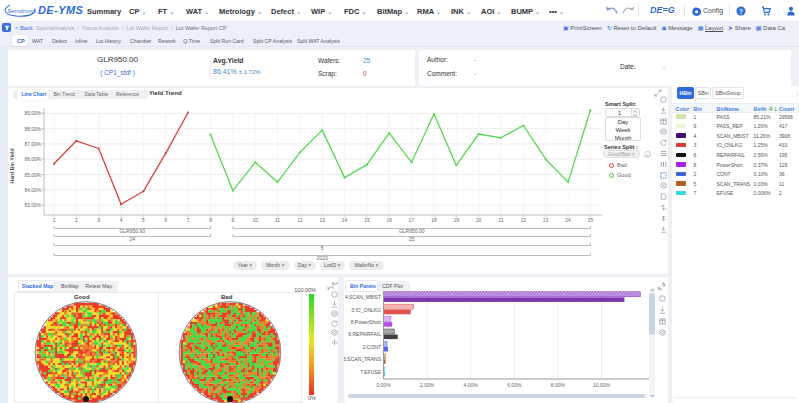  Describe the element at coordinates (98, 220) in the screenshot. I see `svg-text: 3` at that location.